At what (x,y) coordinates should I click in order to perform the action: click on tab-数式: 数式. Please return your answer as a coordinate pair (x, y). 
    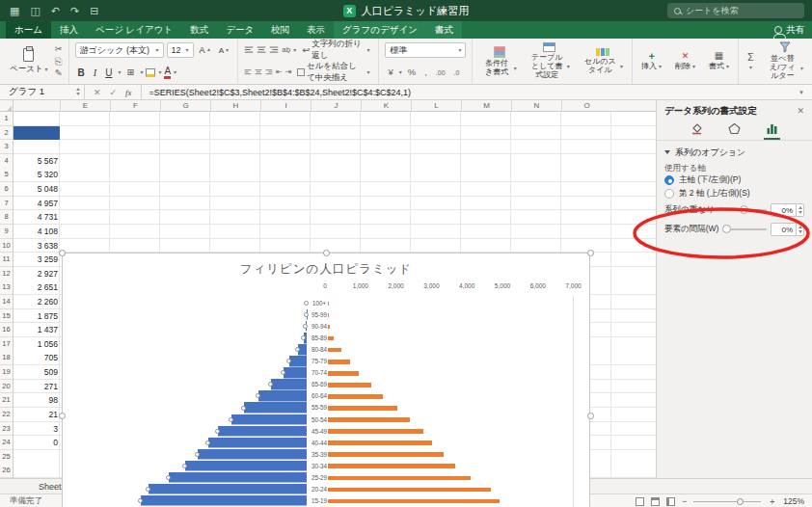
    Looking at the image, I should click on (199, 30).